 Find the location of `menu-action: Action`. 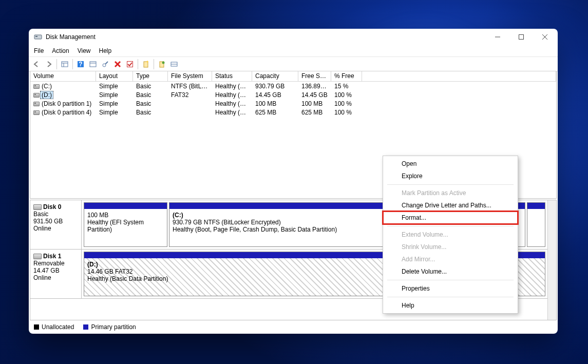

menu-action: Action is located at coordinates (61, 51).